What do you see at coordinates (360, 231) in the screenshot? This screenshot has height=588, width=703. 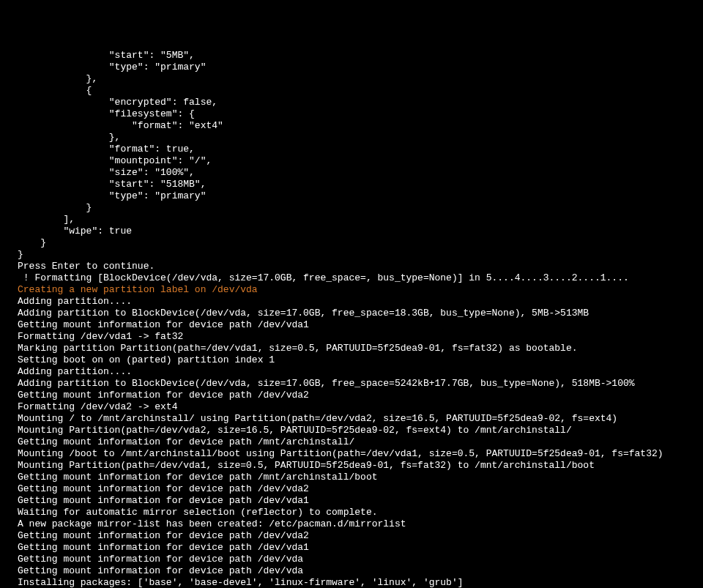 I see `terminal-line: "wipe": true` at bounding box center [360, 231].